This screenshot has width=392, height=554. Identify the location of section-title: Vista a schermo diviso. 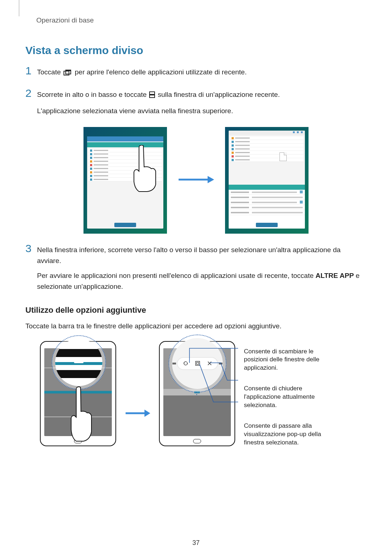
(196, 50).